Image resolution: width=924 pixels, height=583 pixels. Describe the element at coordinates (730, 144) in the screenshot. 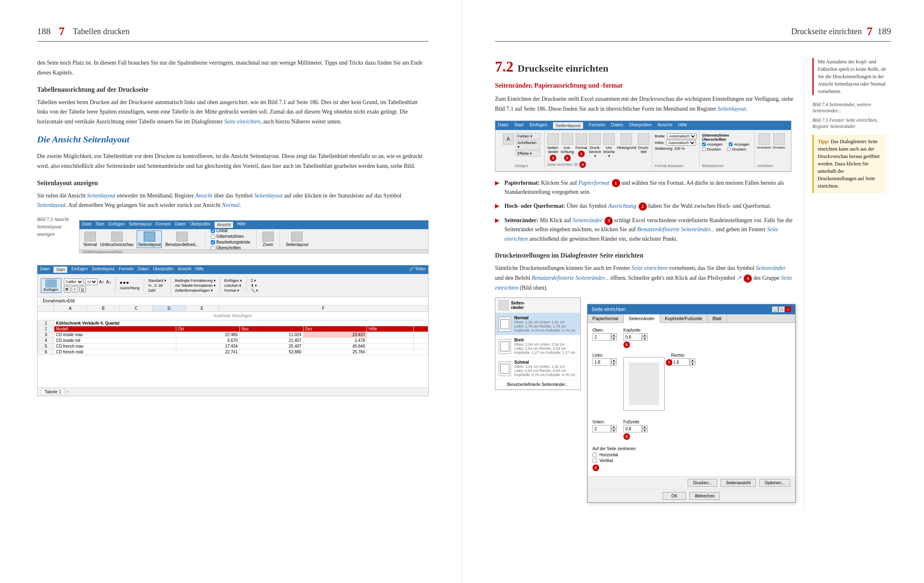

I see `ueber-anzeigen-check` at that location.